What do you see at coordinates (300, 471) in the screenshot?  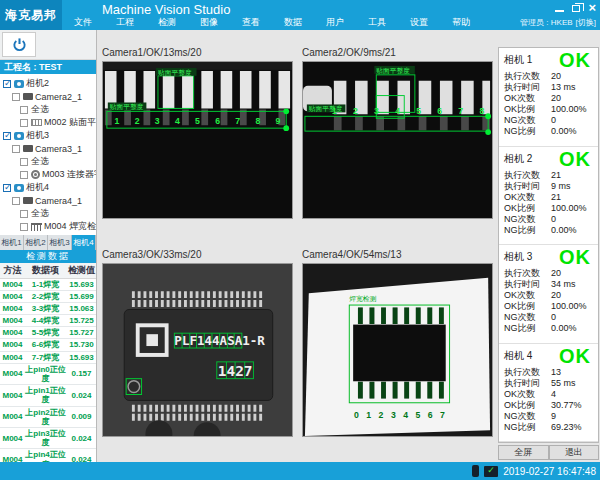 I see `status-bar: 2019-02-27 16:47:48` at bounding box center [300, 471].